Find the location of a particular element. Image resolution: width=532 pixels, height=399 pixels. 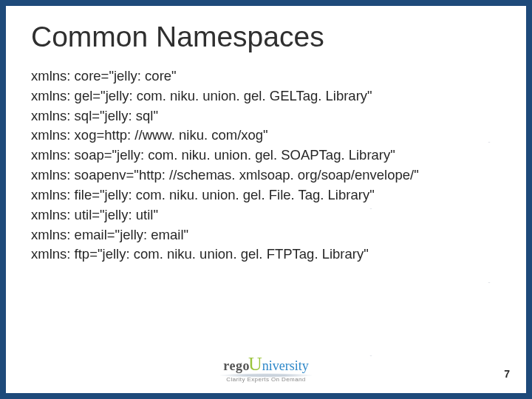

ns-line: xmlns: ftp="jelly: com. niku. union. gel… is located at coordinates (279, 254).